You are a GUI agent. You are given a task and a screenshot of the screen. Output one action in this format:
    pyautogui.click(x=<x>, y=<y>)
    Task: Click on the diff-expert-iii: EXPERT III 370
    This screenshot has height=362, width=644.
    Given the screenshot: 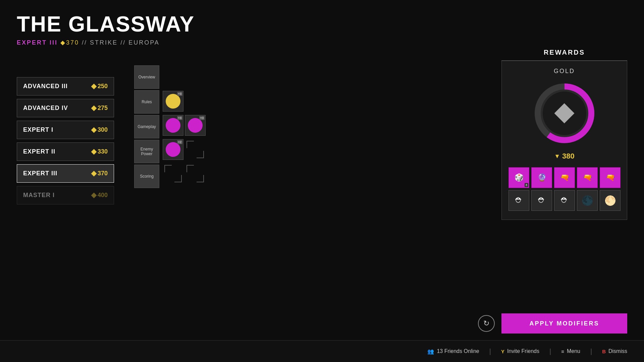 What is the action you would take?
    pyautogui.click(x=65, y=174)
    